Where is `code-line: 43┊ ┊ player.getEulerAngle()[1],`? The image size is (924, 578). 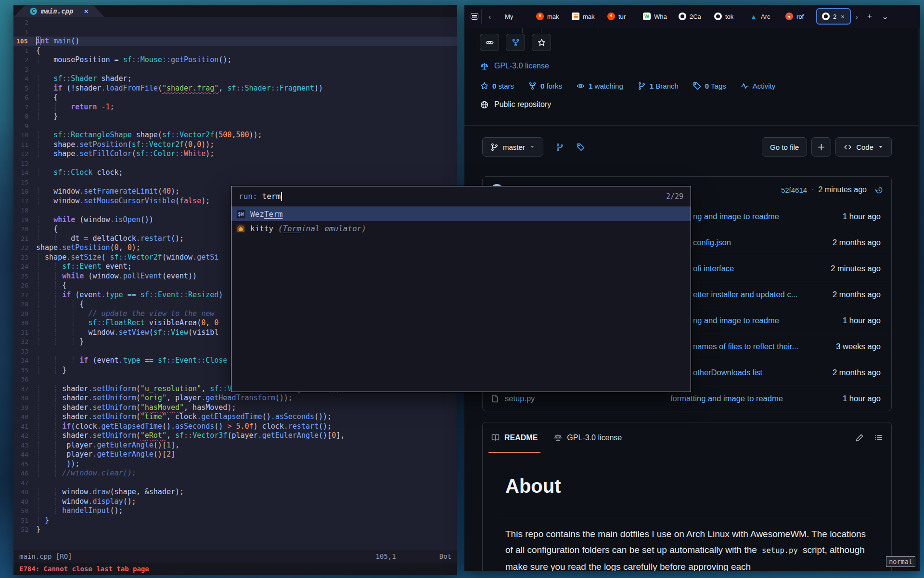 code-line: 43┊ ┊ player.getEulerAngle()[1], is located at coordinates (235, 446).